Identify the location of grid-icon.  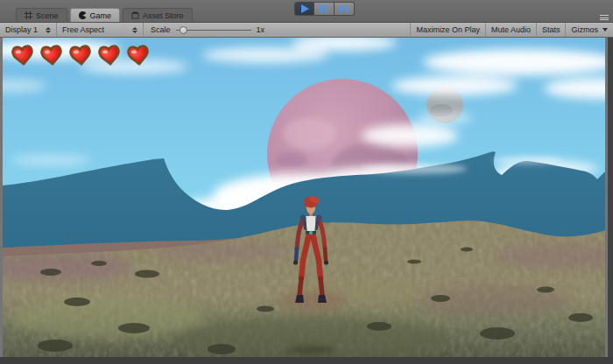
(28, 16).